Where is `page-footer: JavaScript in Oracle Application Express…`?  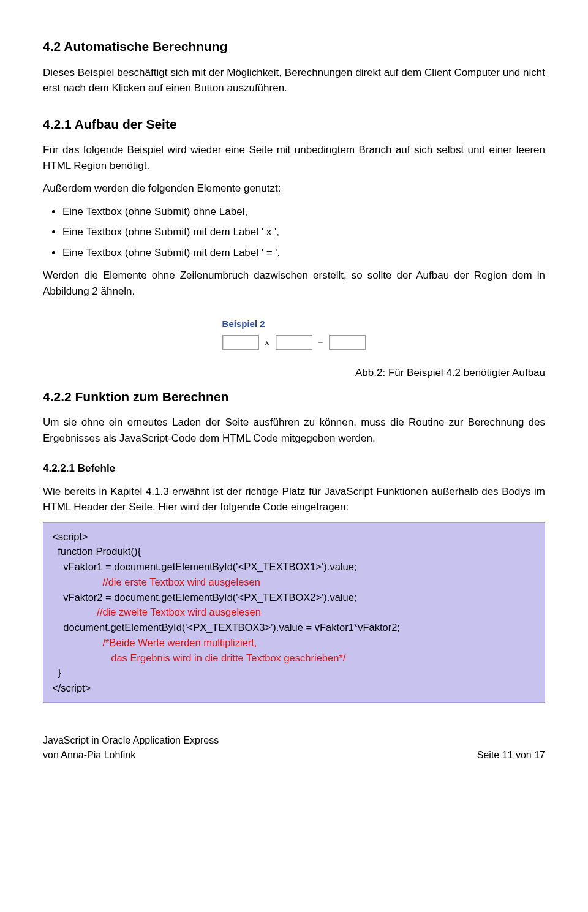
page-footer: JavaScript in Oracle Application Express… is located at coordinates (294, 748).